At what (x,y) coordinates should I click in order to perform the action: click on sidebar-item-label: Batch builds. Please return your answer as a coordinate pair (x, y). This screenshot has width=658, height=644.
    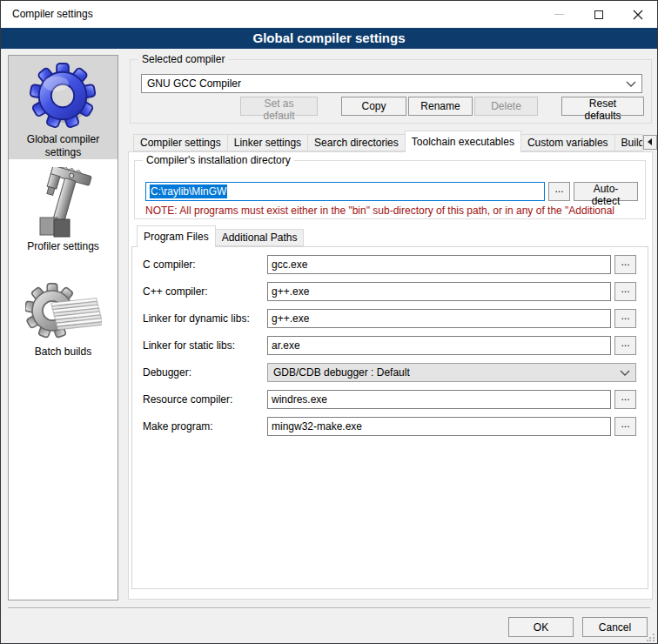
    Looking at the image, I should click on (63, 353).